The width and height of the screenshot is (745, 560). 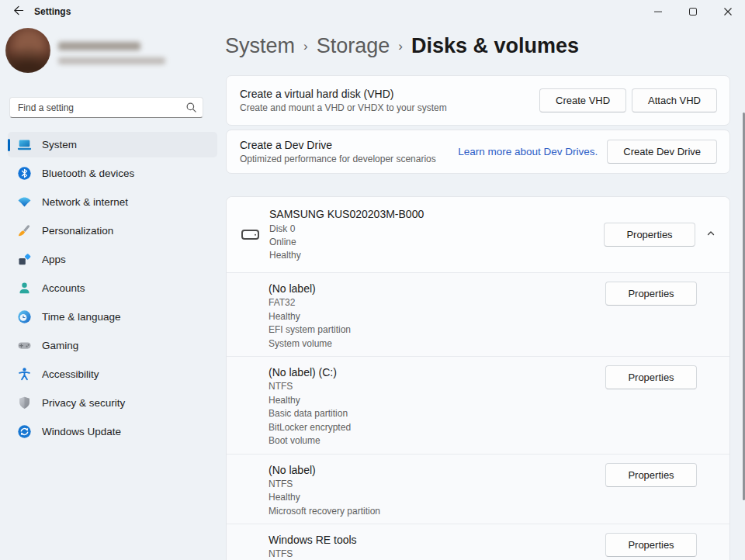 I want to click on volume-row: (No label) FAT32HealthyEFI system partit…, so click(x=478, y=314).